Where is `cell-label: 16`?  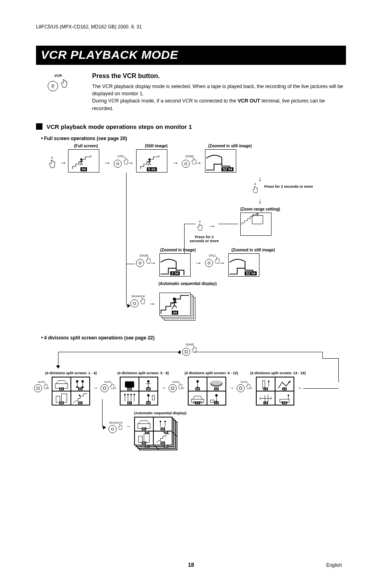
cell-label: 16 is located at coordinates (285, 403).